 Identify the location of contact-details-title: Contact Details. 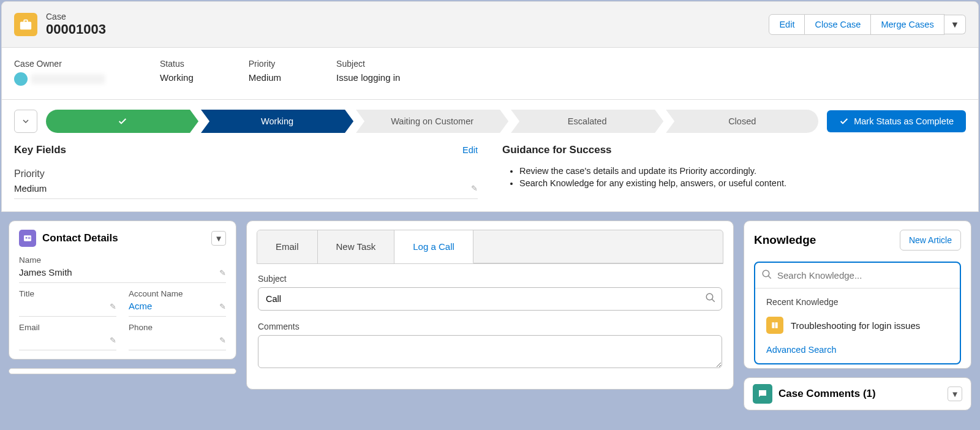
(80, 238).